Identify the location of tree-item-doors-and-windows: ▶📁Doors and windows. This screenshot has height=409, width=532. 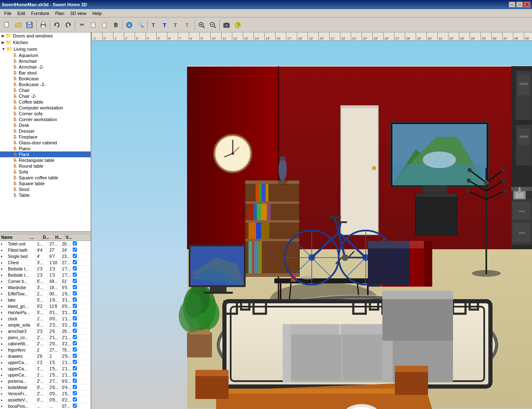
(45, 36).